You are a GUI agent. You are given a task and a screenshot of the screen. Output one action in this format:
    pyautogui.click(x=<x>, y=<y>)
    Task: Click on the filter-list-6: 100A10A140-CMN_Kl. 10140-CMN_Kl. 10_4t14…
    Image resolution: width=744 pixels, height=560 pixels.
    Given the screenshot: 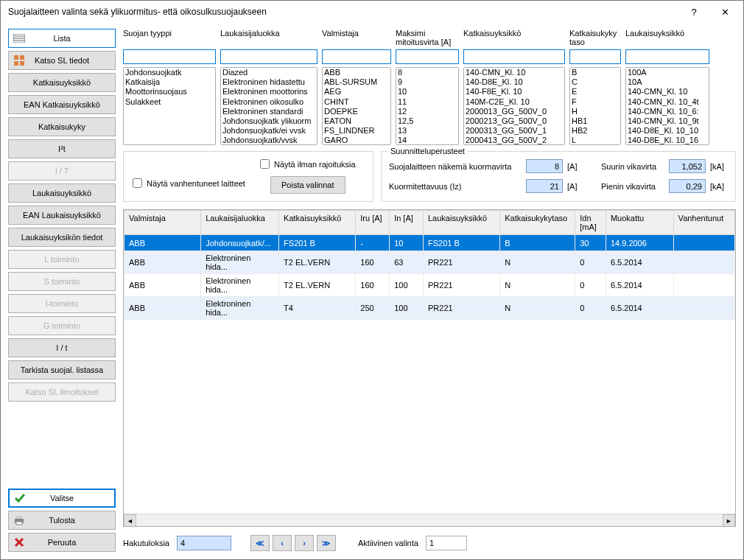 What is the action you would take?
    pyautogui.click(x=667, y=106)
    